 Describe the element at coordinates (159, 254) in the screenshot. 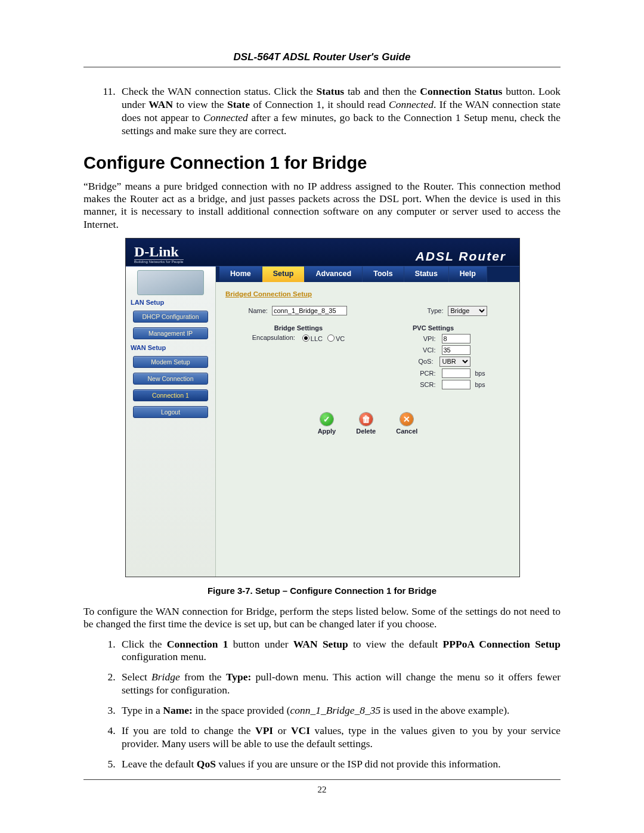

I see `brand-block: D-Link Building Networks for People` at that location.